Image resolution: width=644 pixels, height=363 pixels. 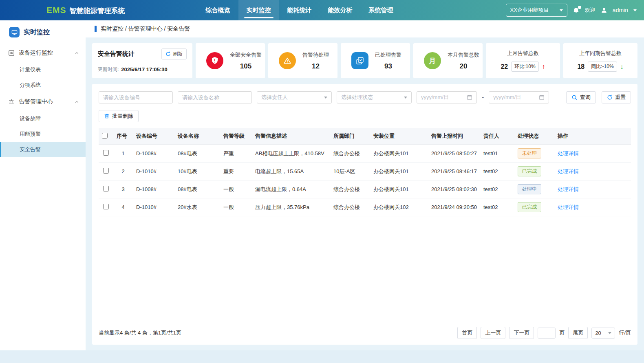 I want to click on column-header: 告警上报时间, so click(x=454, y=136).